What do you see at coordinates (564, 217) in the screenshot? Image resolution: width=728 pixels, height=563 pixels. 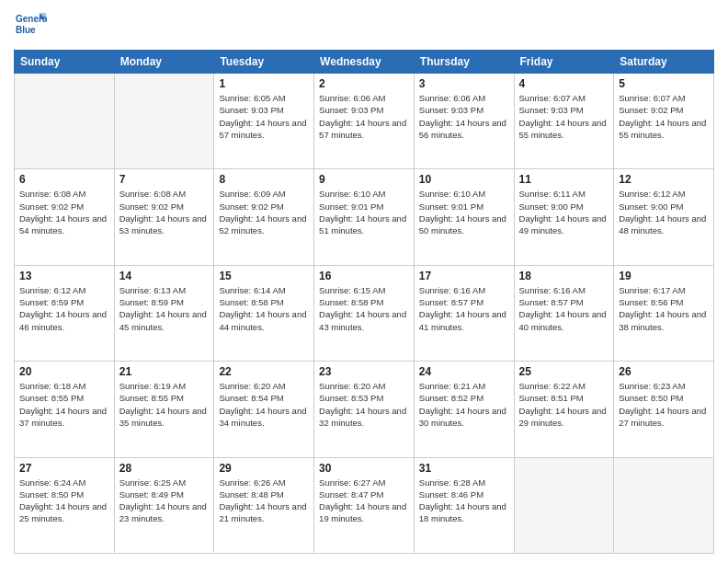 I see `table-cell: 11Sunrise: 6:11 AM Sunset: 9:00 PM Dayli…` at bounding box center [564, 217].